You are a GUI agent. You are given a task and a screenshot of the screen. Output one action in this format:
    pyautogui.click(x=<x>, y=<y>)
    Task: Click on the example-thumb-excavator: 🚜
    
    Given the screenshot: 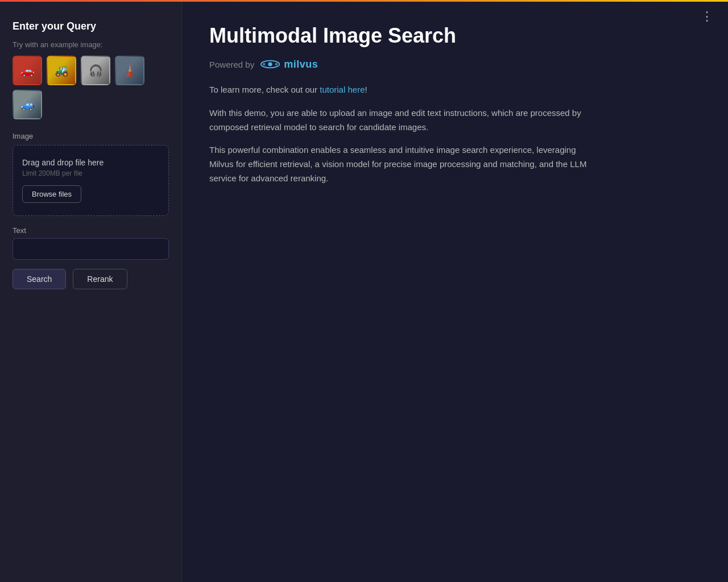 What is the action you would take?
    pyautogui.click(x=61, y=70)
    